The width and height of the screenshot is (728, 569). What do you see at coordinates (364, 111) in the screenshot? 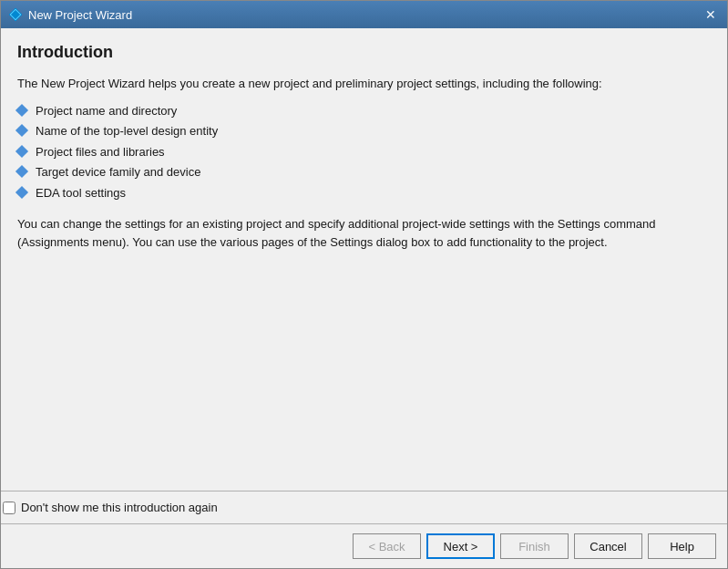
I see `list-item: Project name and directory` at bounding box center [364, 111].